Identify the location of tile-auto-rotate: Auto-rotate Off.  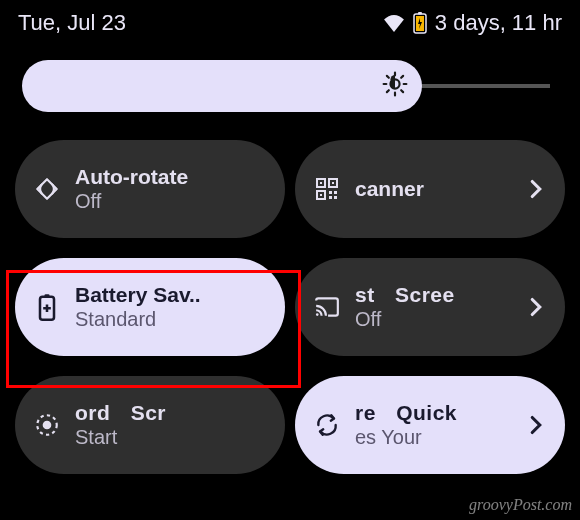
(150, 189).